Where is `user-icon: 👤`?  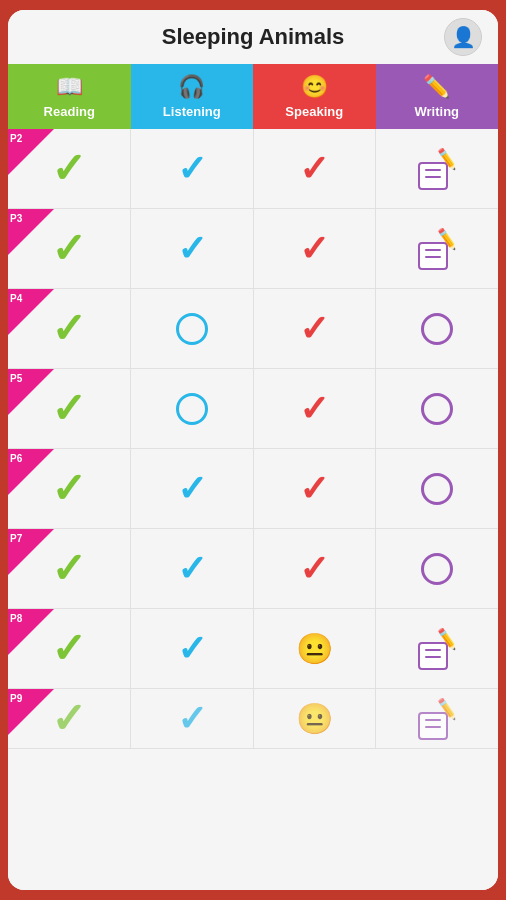
user-icon: 👤 is located at coordinates (464, 37).